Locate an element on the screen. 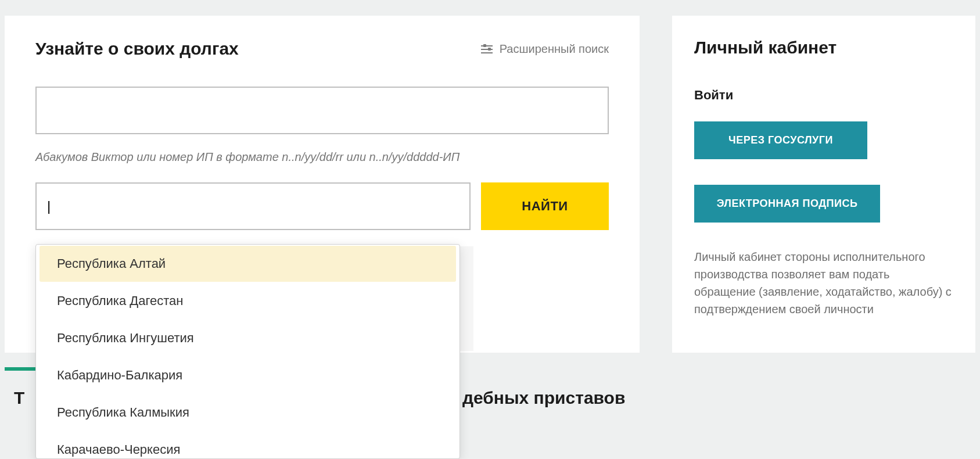 The width and height of the screenshot is (980, 459). dropdown-option: Республика Алтай is located at coordinates (247, 264).